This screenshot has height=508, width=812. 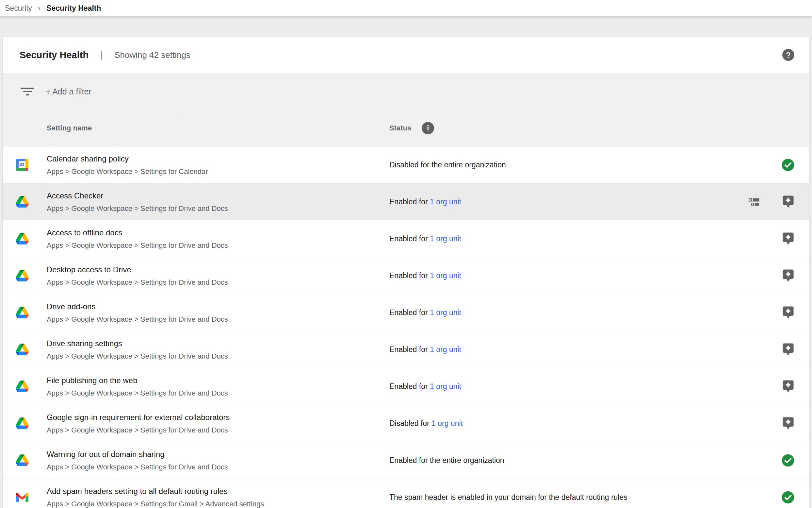 What do you see at coordinates (406, 493) in the screenshot?
I see `table-row: 31 Add spam headers setting to all defau…` at bounding box center [406, 493].